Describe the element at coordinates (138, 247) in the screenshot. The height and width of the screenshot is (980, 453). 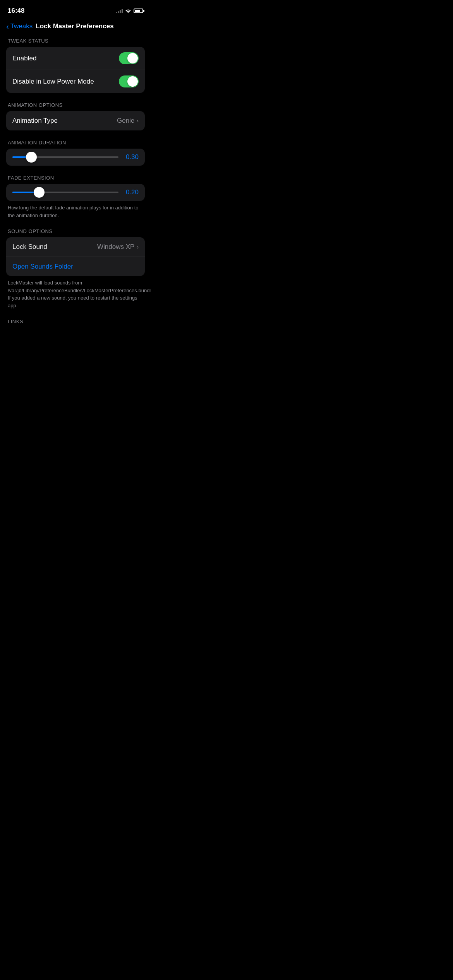
I see `lock-sound-chevron: ›` at that location.